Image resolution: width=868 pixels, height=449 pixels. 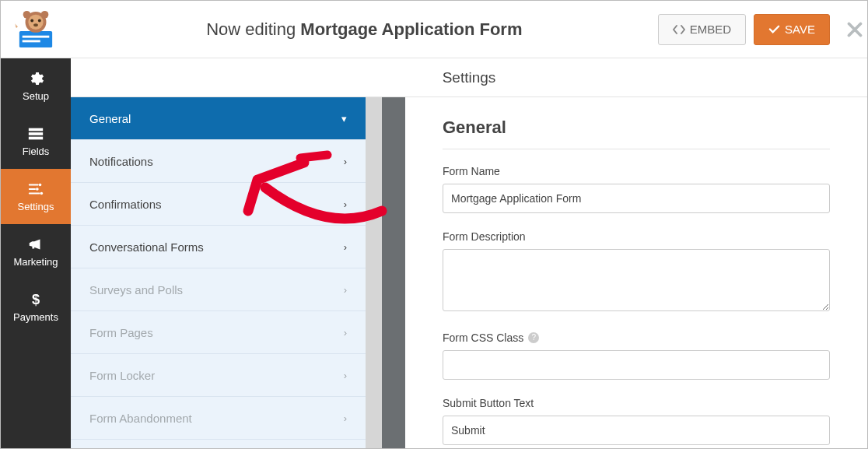 I want to click on bullhorn-icon, so click(x=36, y=244).